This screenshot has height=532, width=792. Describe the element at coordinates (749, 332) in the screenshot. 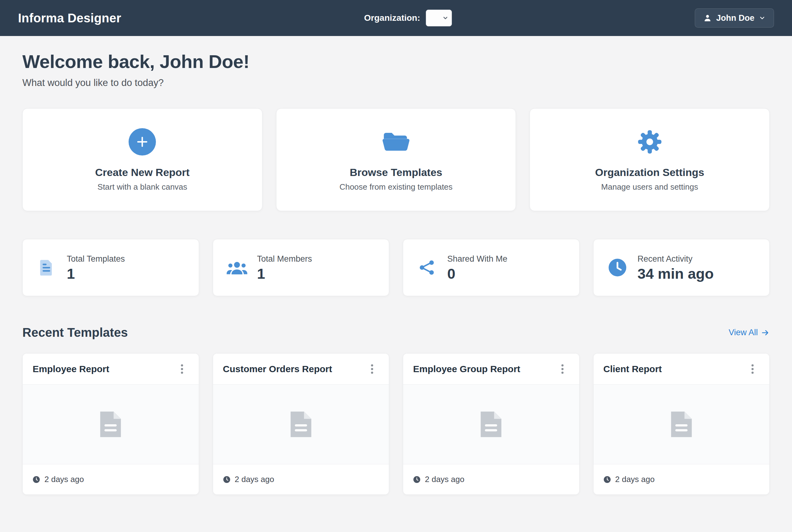

I see `view-all-link: View All` at that location.